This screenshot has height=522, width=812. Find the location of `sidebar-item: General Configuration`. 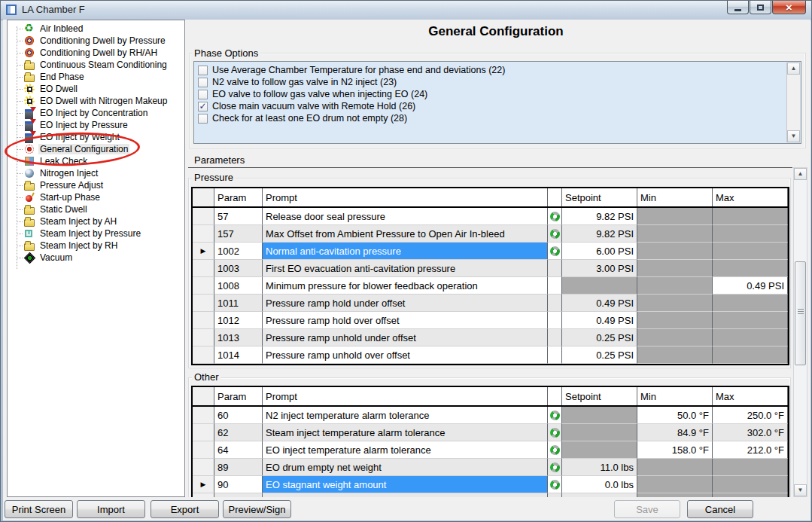

sidebar-item: General Configuration is located at coordinates (96, 149).